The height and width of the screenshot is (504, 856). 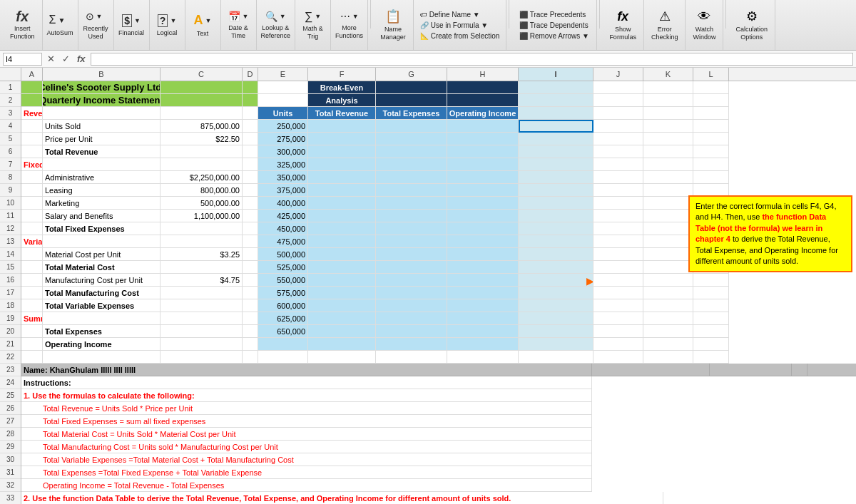 What do you see at coordinates (283, 88) in the screenshot?
I see `cell-e1` at bounding box center [283, 88].